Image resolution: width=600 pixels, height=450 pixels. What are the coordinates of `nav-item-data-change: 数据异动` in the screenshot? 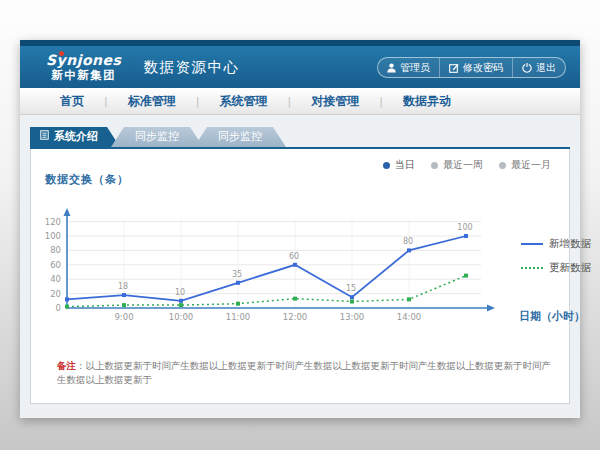 It's located at (427, 102).